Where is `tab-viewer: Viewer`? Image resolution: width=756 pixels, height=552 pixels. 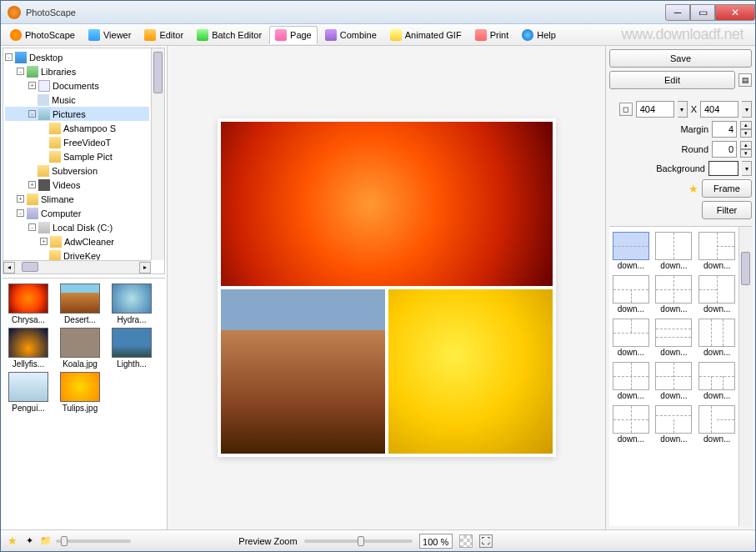
tab-viewer: Viewer is located at coordinates (110, 35).